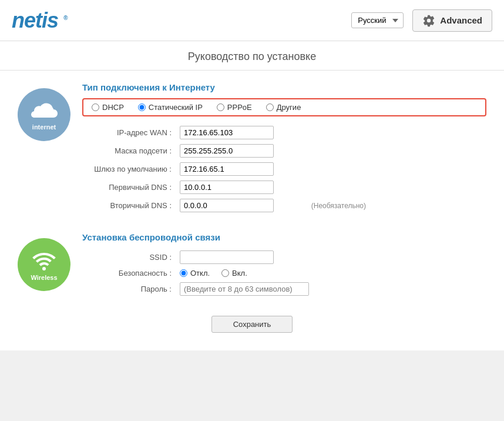 The height and width of the screenshot is (421, 504). I want to click on header-right: Русский English Advanced, so click(422, 21).